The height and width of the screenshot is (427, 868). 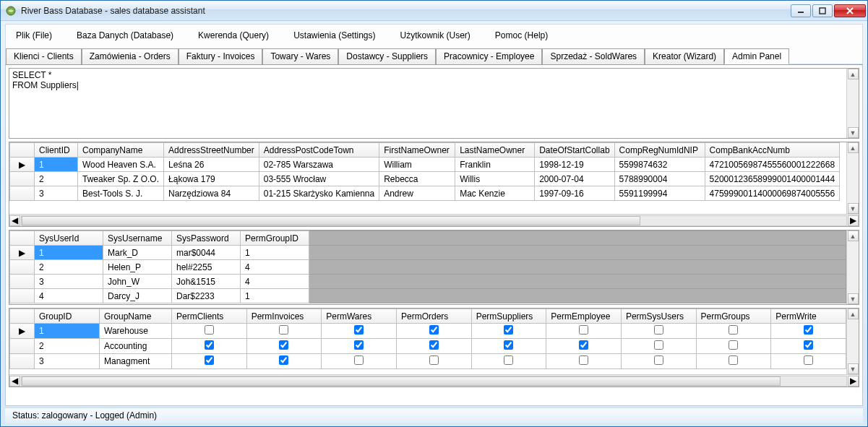 I want to click on grid1-vscrollbar: ▲ ▼, so click(x=853, y=178).